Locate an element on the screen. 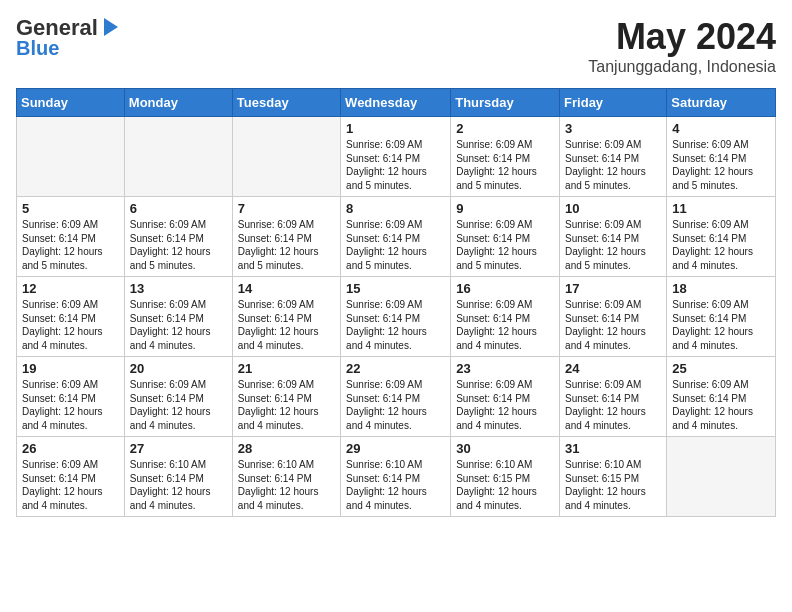 The image size is (792, 612). day-number: 17 is located at coordinates (613, 288).